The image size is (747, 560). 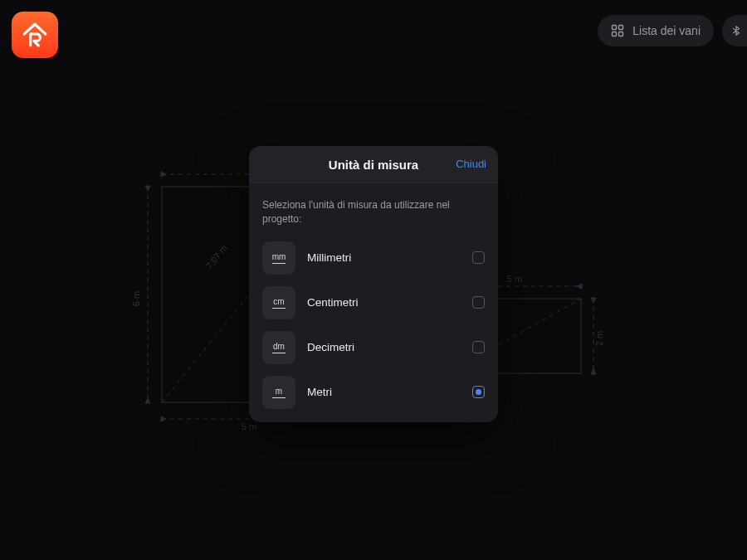 What do you see at coordinates (656, 31) in the screenshot?
I see `rooms-list-button: Lista dei vani` at bounding box center [656, 31].